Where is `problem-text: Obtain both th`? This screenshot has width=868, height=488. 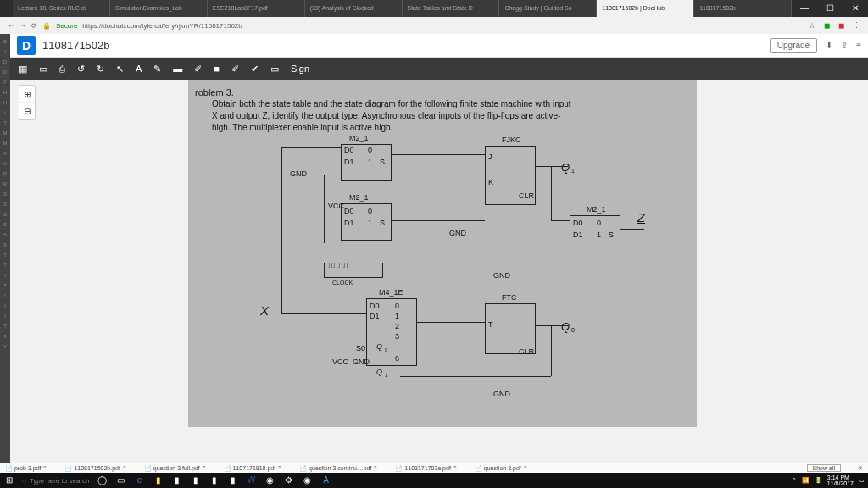 problem-text: Obtain both th is located at coordinates (239, 103).